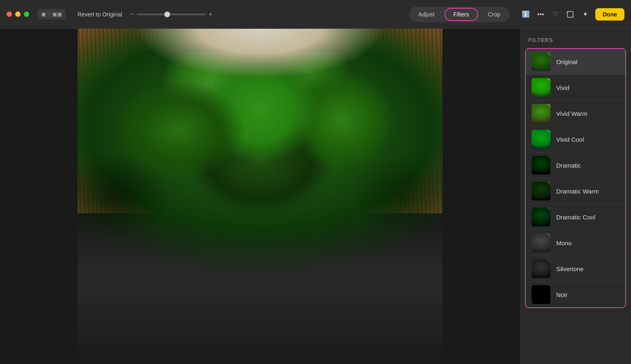 This screenshot has width=631, height=364. What do you see at coordinates (316, 14) in the screenshot?
I see `toolbar: ▣ | ▣▣ Revert to Original − + Adjust Fil…` at bounding box center [316, 14].